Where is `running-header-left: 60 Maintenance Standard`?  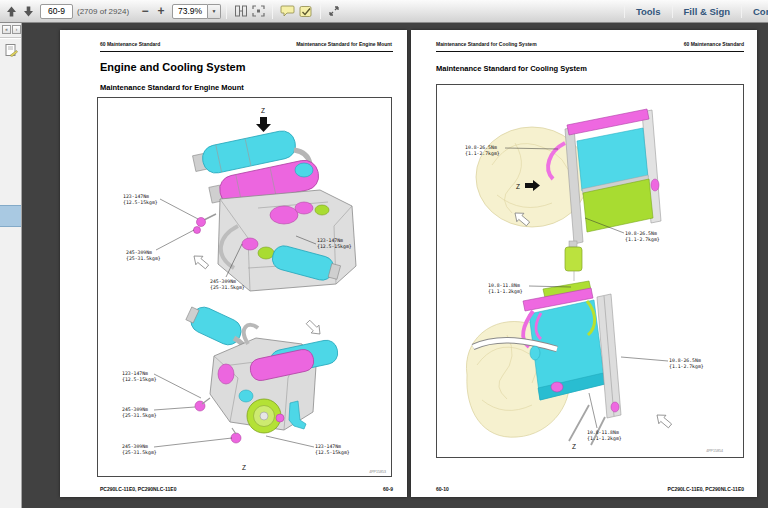
running-header-left: 60 Maintenance Standard is located at coordinates (130, 44).